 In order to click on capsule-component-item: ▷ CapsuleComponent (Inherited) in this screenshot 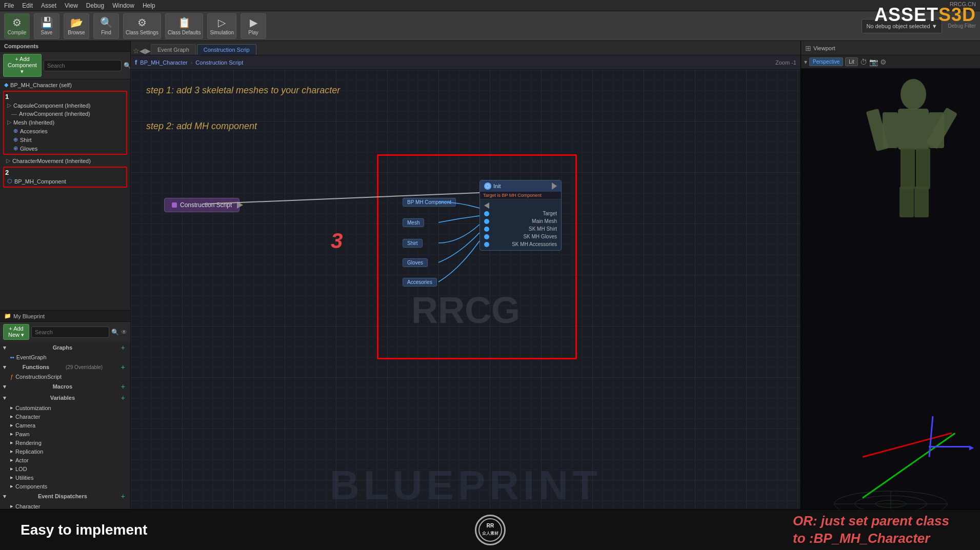, I will do `click(65, 106)`.